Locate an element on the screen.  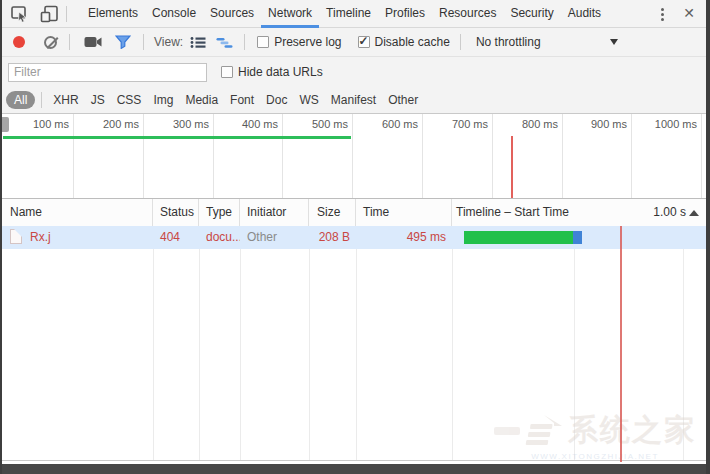
document-file-icon is located at coordinates (16, 236).